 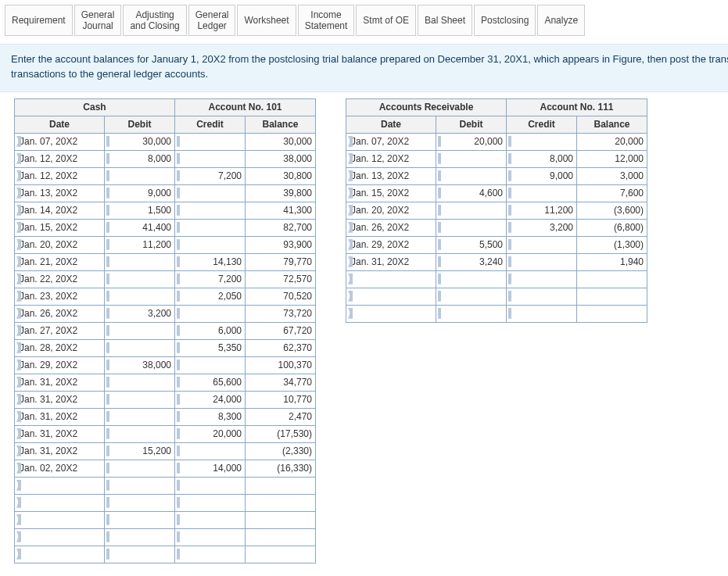 I want to click on credit-cell: 3,200, so click(x=542, y=227).